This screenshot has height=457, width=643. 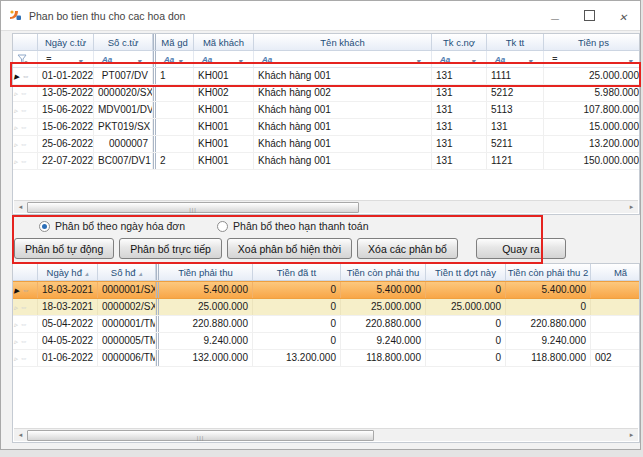 What do you see at coordinates (124, 59) in the screenshot?
I see `filter-so-ctu: Aa` at bounding box center [124, 59].